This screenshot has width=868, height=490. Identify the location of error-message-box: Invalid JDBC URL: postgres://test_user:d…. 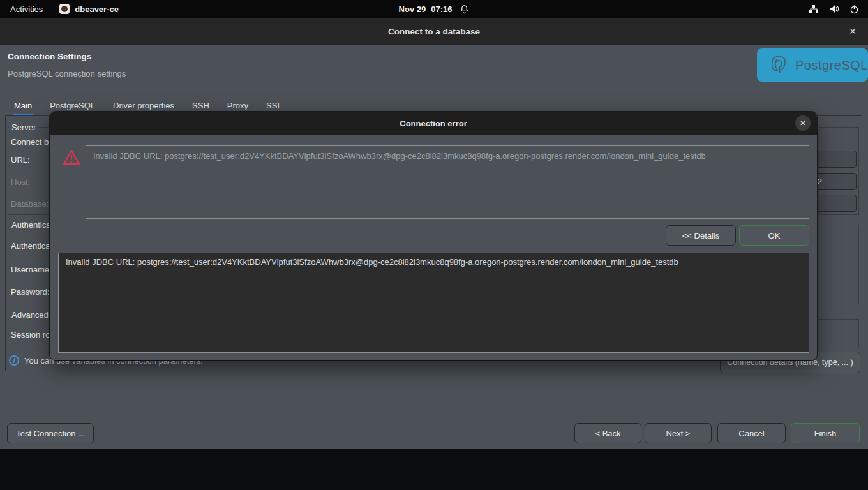
(447, 182).